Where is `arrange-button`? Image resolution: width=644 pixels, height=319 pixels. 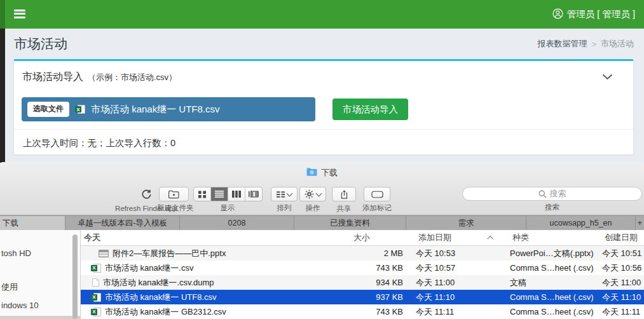
arrange-button is located at coordinates (284, 194).